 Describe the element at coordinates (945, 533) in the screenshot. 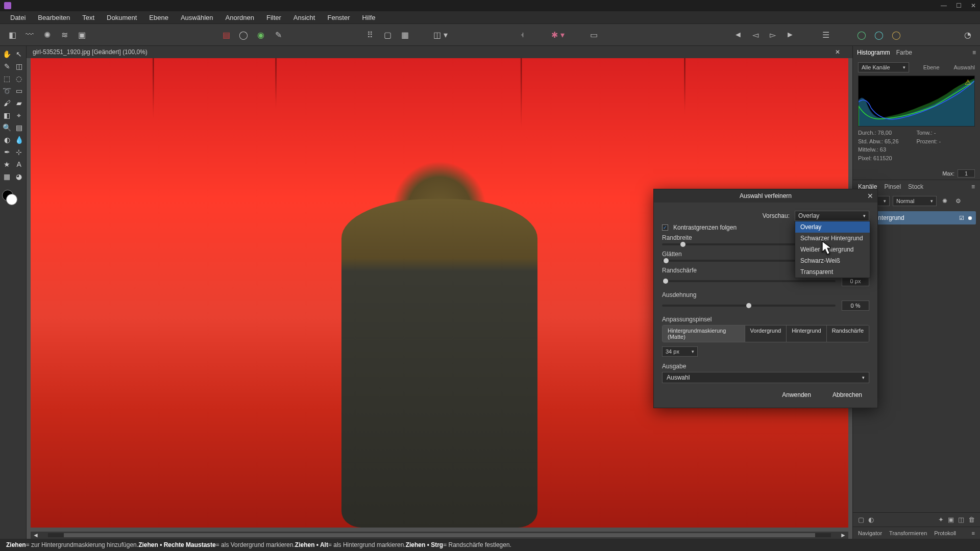

I see `tab-protokoll: Protokoll` at that location.